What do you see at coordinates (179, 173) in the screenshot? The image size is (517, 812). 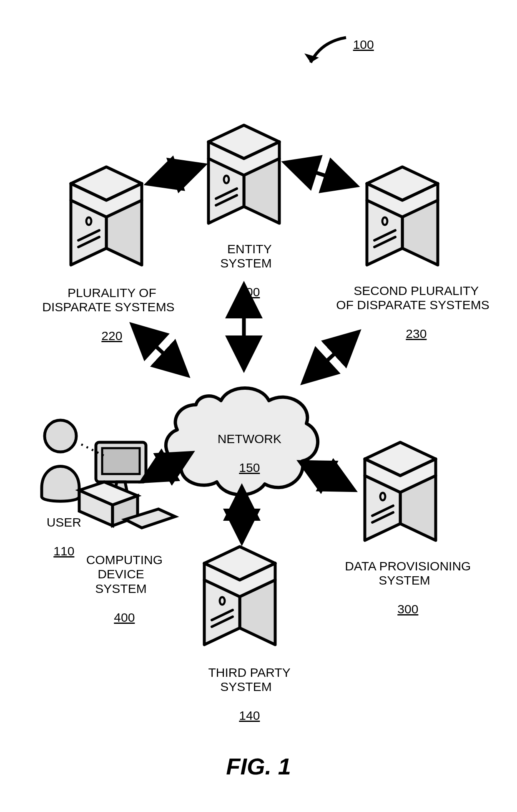 I see `arrow-entity-disparate1` at bounding box center [179, 173].